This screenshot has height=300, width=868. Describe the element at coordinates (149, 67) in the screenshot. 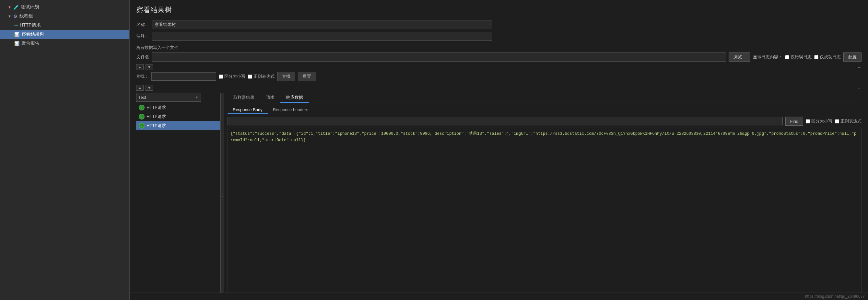

I see `down-button: ▼` at that location.